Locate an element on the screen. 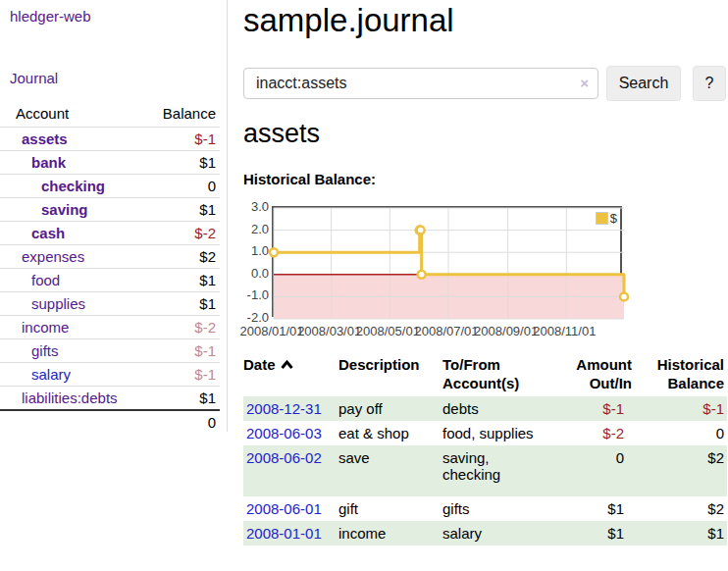  y-tick-label: -1.0 is located at coordinates (256, 294).